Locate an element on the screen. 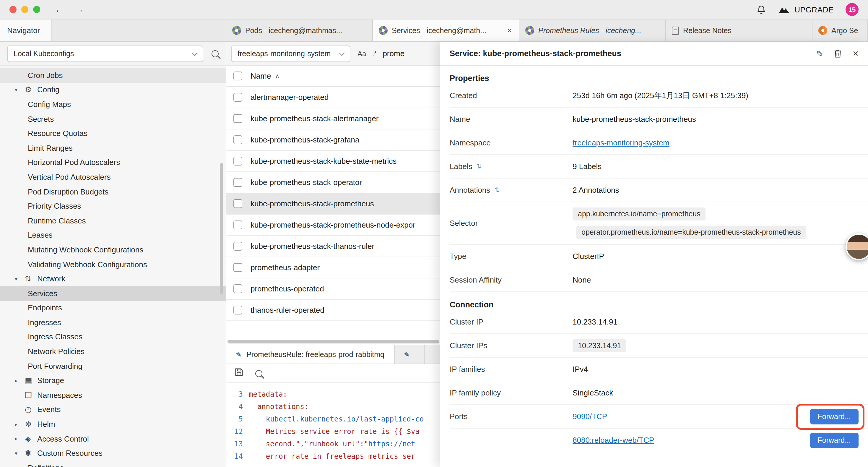 This screenshot has height=467, width=868. sidebar-item: Ingress Classes is located at coordinates (113, 337).